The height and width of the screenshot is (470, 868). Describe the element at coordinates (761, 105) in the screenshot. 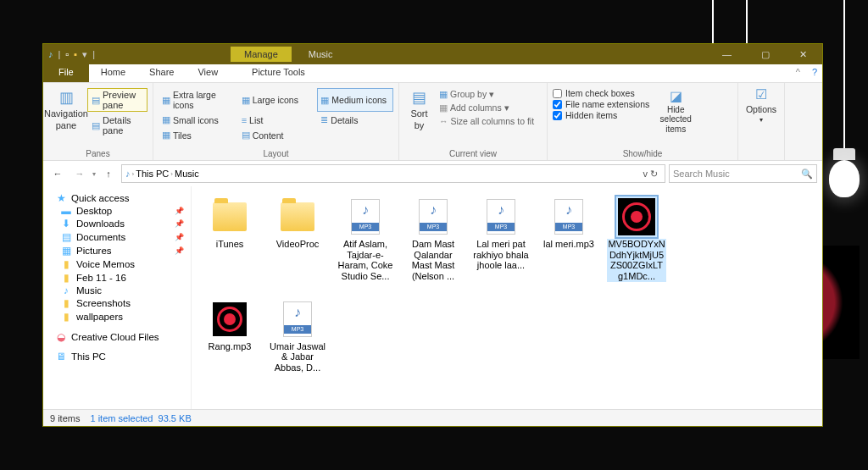

I see `options-button: ☑ Options ▾` at that location.